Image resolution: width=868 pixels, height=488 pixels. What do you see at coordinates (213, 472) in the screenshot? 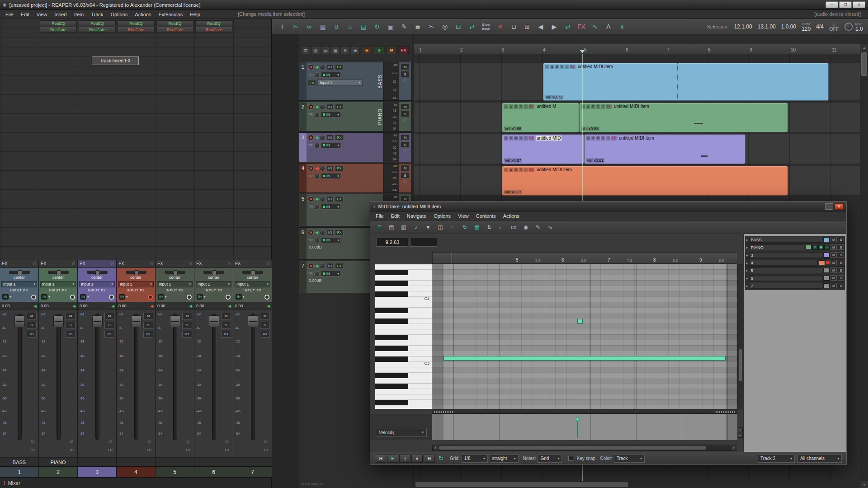
I see `track-number: 6` at bounding box center [213, 472].